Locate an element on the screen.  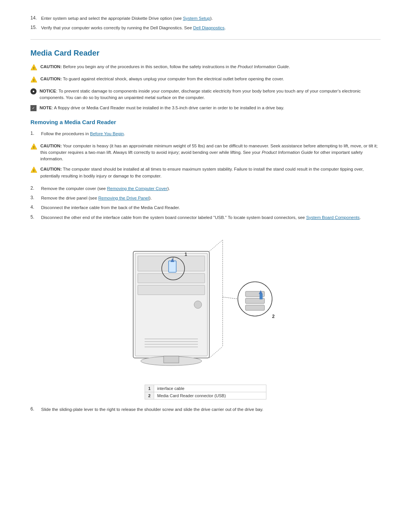
top-steps-section: 14. Enter system setup and select the ap… is located at coordinates (206, 24).